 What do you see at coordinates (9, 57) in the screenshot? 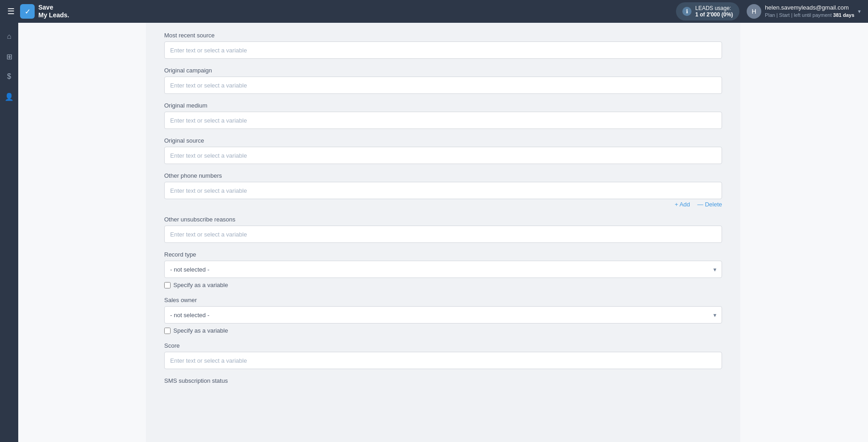
I see `sidebar-item-connections: ⊞` at bounding box center [9, 57].